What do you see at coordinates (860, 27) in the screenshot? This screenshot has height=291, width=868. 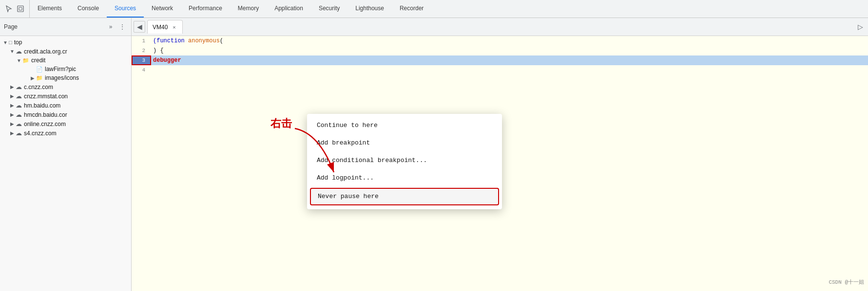 I see `file-tab-dock-icon: ▷` at bounding box center [860, 27].